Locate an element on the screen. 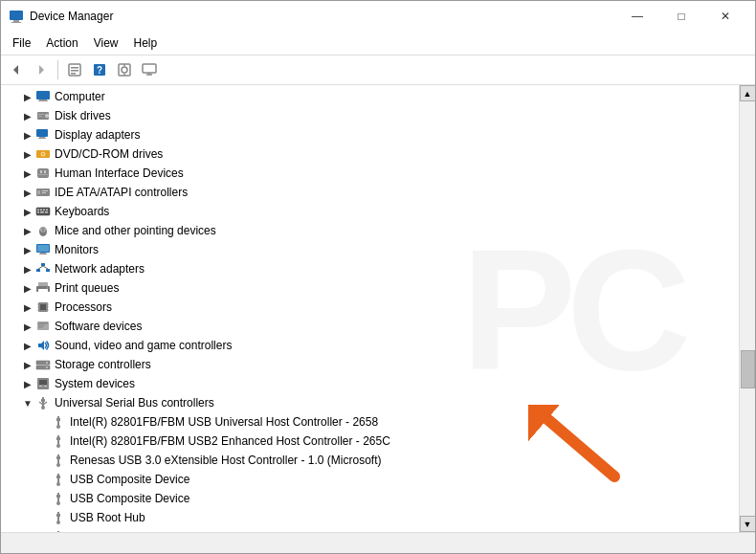 The height and width of the screenshot is (554, 756). system-icon is located at coordinates (43, 384).